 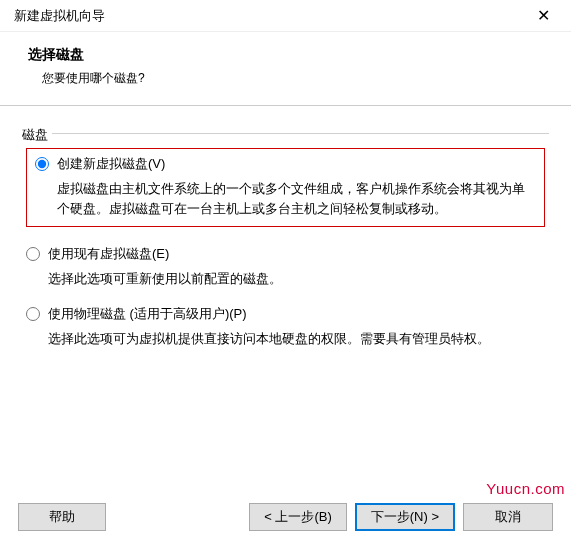 What do you see at coordinates (286, 336) in the screenshot?
I see `option-physical-disk-desc: 选择此选项可为虚拟机提供直接访问本地硬盘的权限。需要具有管理员特权。` at bounding box center [286, 336].